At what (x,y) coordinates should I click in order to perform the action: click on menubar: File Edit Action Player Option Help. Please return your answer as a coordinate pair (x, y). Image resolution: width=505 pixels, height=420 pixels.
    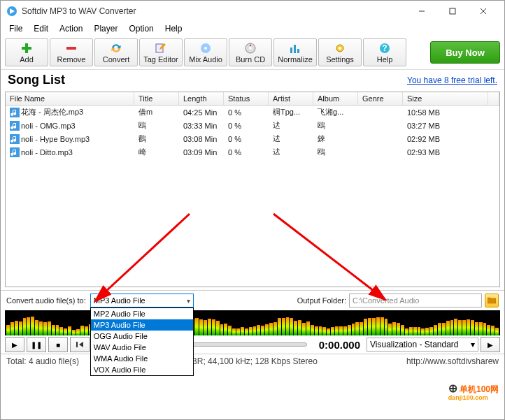
    Looking at the image, I should click on (252, 29).